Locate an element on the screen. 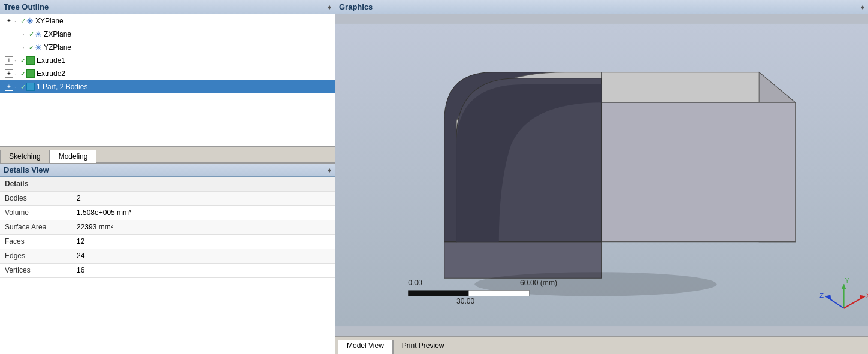  label-bodies: 1 Part, 2 Bodies is located at coordinates (62, 87).